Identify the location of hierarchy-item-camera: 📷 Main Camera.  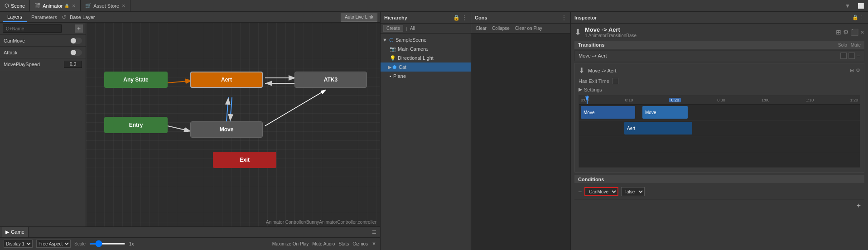
(426, 49).